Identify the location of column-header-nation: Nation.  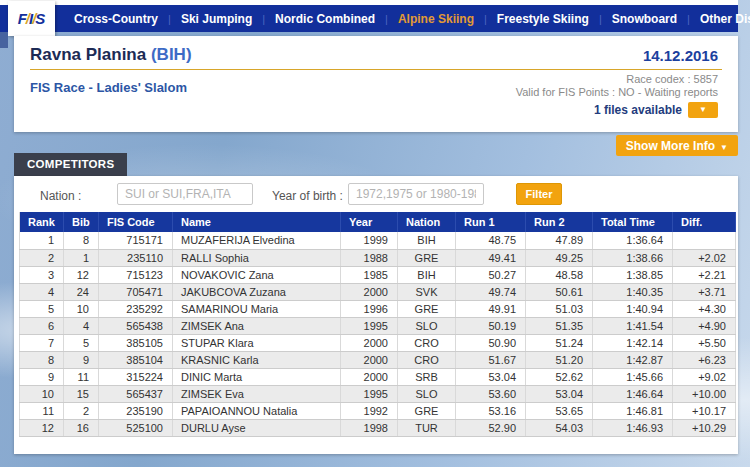
(427, 222).